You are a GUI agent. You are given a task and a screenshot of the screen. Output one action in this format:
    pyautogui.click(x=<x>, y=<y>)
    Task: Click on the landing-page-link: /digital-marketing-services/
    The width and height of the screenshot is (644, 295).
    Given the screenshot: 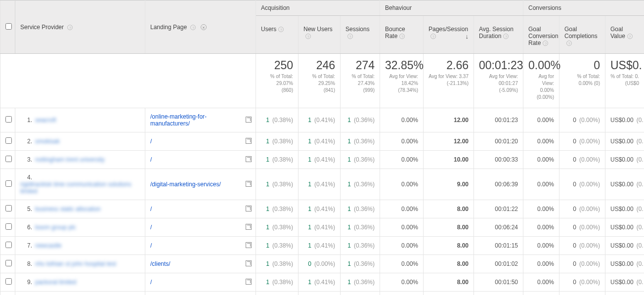 What is the action you would take?
    pyautogui.click(x=186, y=184)
    